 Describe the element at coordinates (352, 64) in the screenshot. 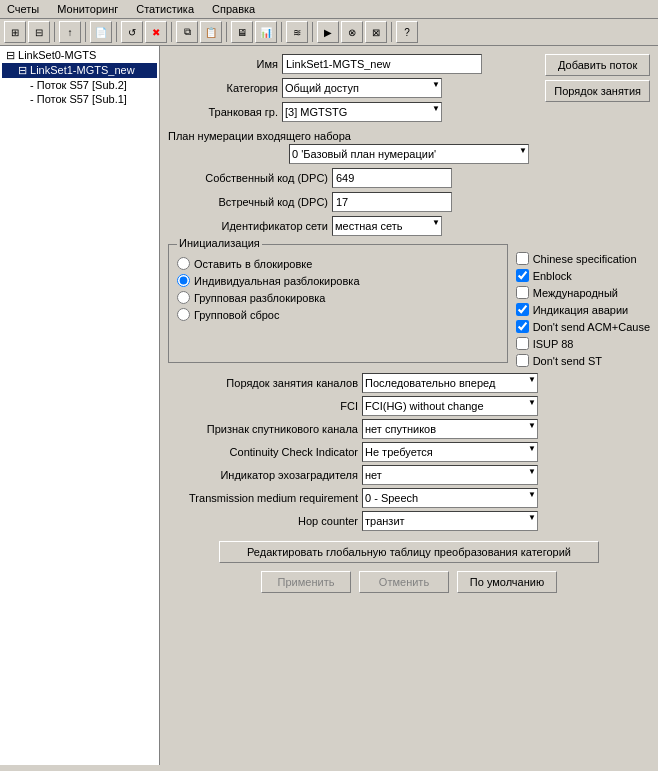

I see `name-row: Имя` at that location.